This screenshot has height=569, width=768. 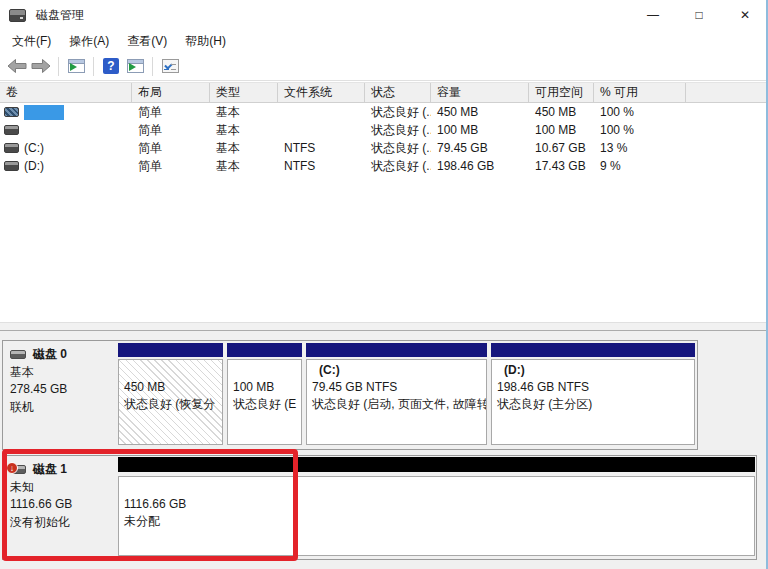 I want to click on disk-name: 磁盘 0, so click(x=50, y=355).